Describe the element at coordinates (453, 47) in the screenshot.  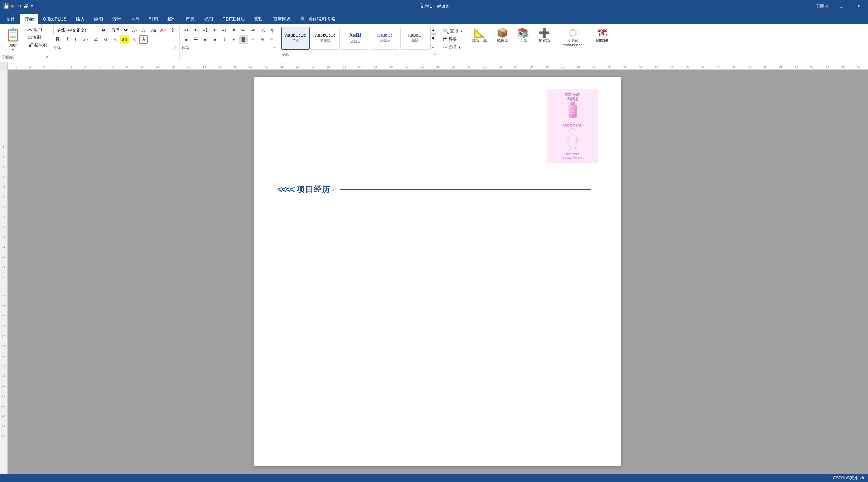
I see `select-button: ⊹ 选择 ▼` at that location.